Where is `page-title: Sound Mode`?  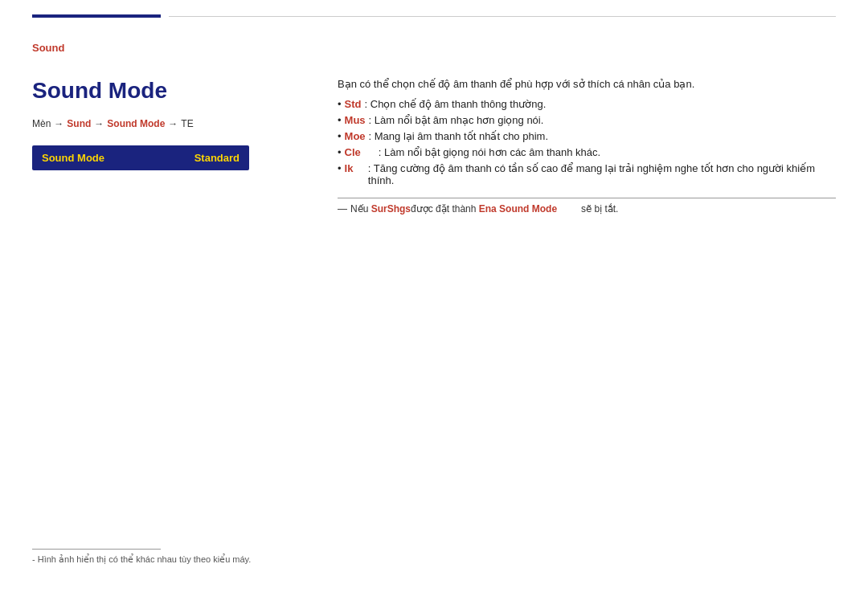
page-title: Sound Mode is located at coordinates (169, 91).